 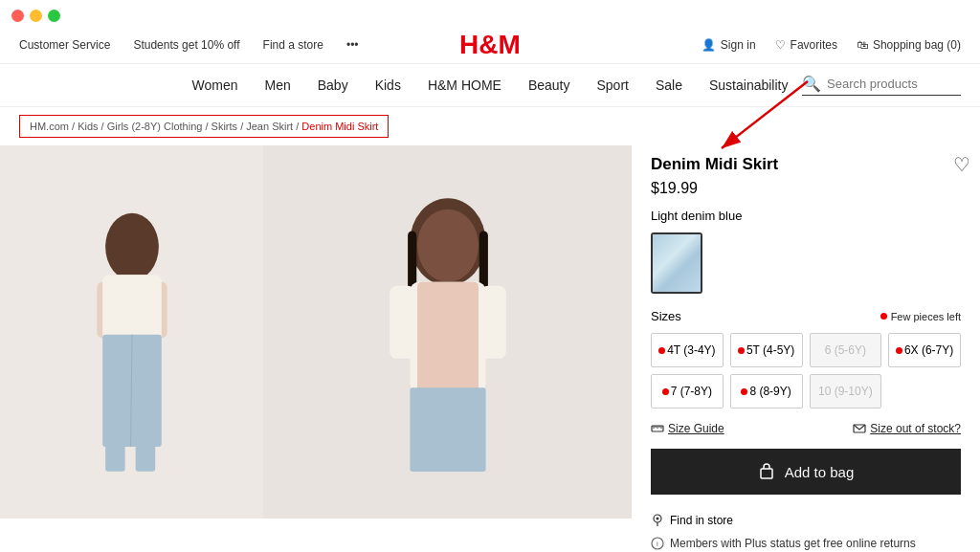 I want to click on shopping-bag-label: Shopping bag (0), so click(x=917, y=45).